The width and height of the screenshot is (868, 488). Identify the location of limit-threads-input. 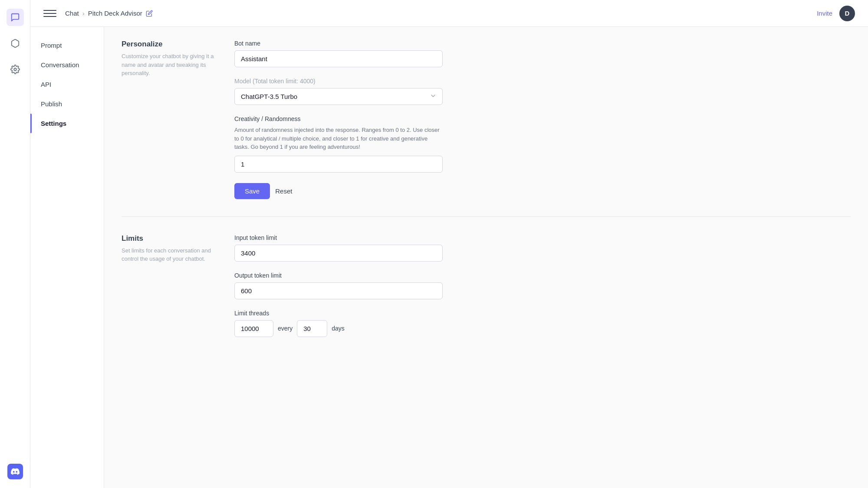
(254, 329).